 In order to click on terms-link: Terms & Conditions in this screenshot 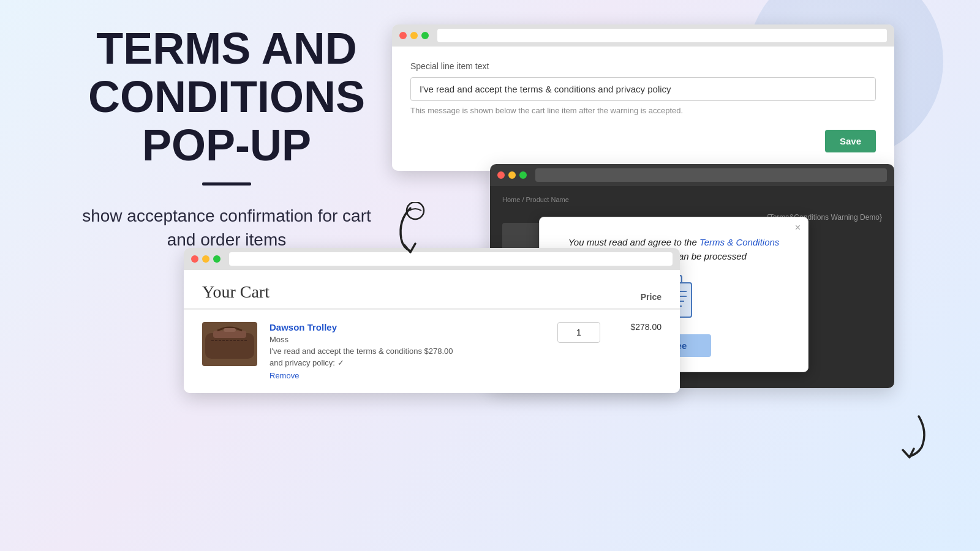, I will do `click(739, 242)`.